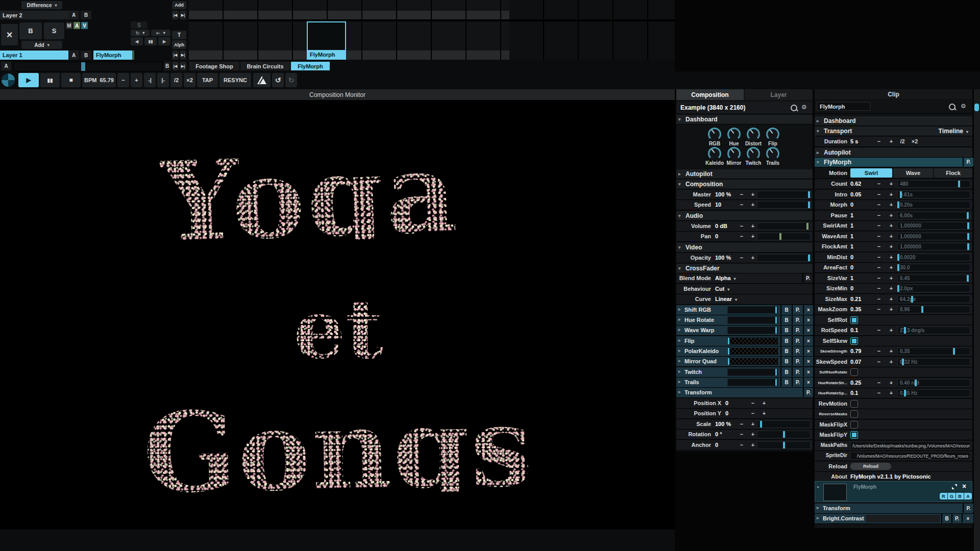 The width and height of the screenshot is (980, 551). Describe the element at coordinates (6, 66) in the screenshot. I see `crossfader-a-button: A` at that location.